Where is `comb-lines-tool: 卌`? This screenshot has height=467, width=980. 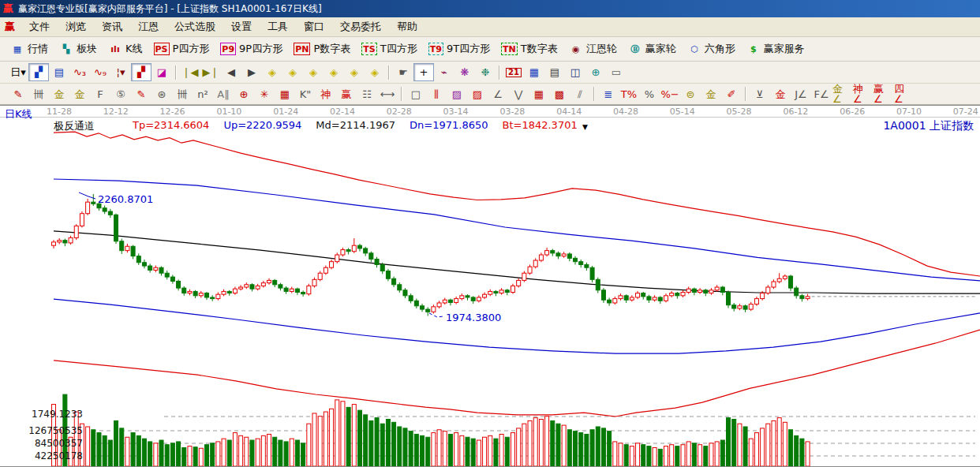
comb-lines-tool: 卌 is located at coordinates (39, 95).